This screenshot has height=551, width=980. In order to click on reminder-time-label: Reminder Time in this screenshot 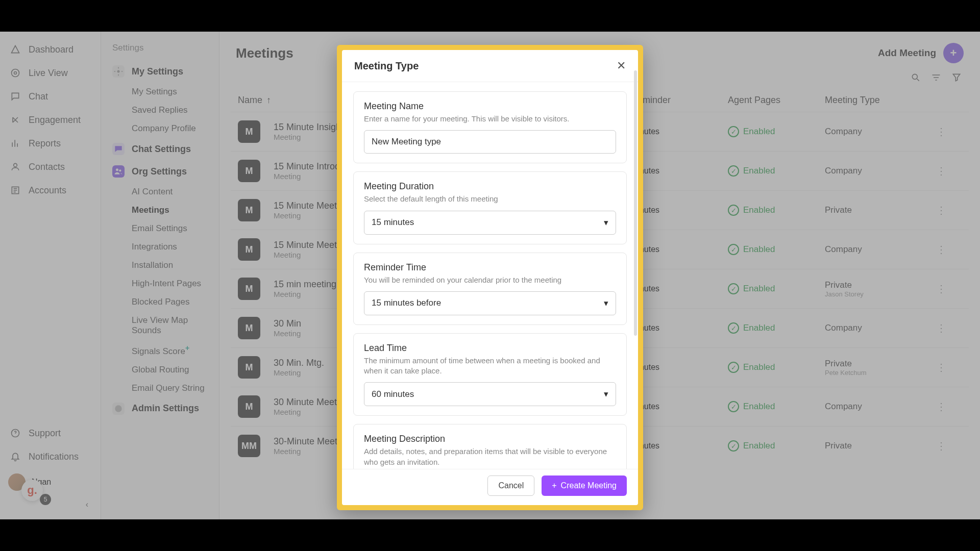, I will do `click(490, 267)`.